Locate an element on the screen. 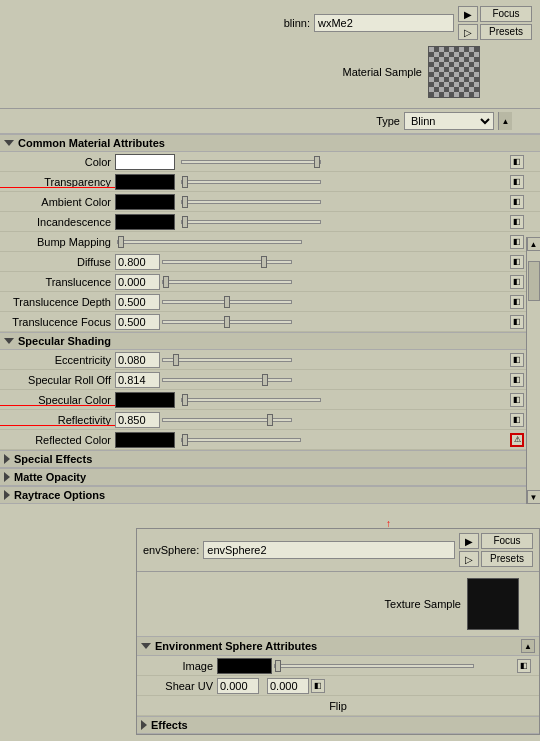 The height and width of the screenshot is (741, 540). bump-icon-btn: ◧ is located at coordinates (517, 242).